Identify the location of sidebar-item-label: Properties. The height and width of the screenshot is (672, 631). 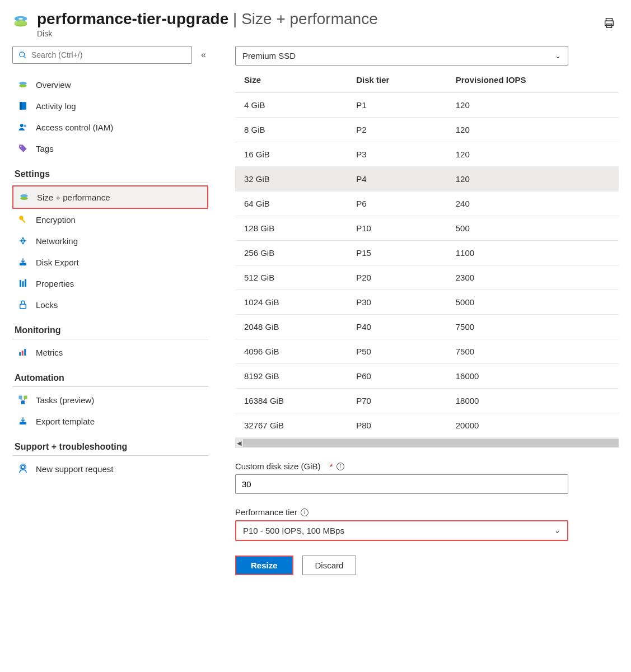
(55, 283).